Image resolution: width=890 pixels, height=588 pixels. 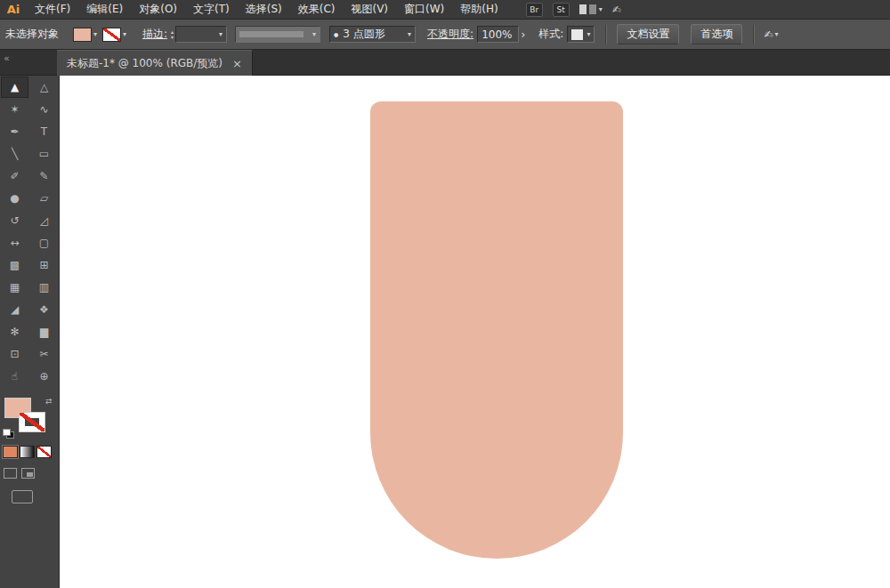 I want to click on cs-live-icon: ✍, so click(x=617, y=10).